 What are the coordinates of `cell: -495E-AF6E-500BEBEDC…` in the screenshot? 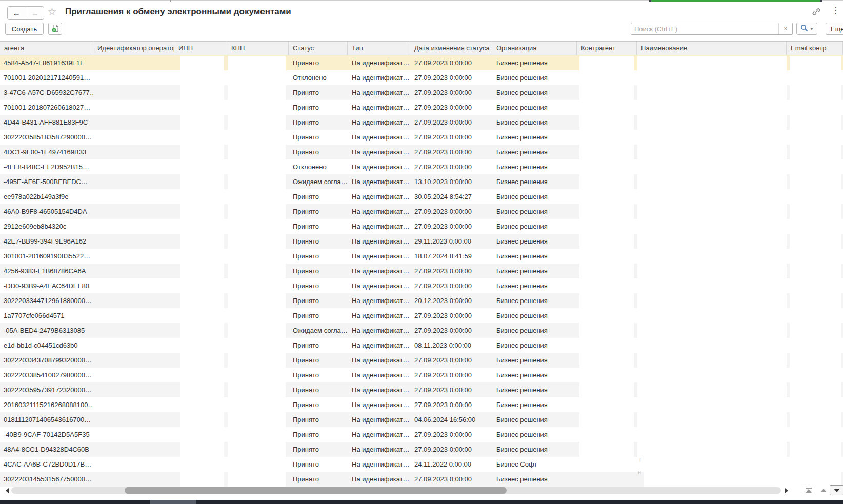 It's located at (47, 182).